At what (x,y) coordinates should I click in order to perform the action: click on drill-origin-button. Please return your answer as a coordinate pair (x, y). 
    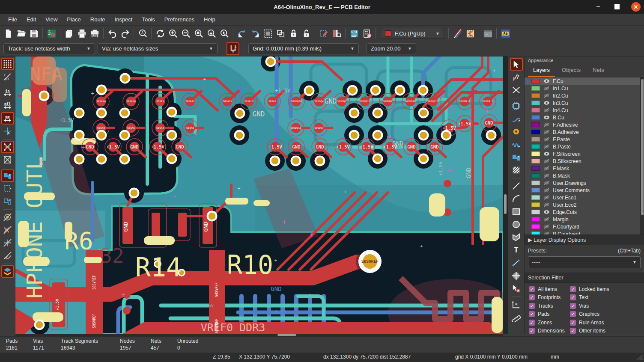
    Looking at the image, I should click on (516, 305).